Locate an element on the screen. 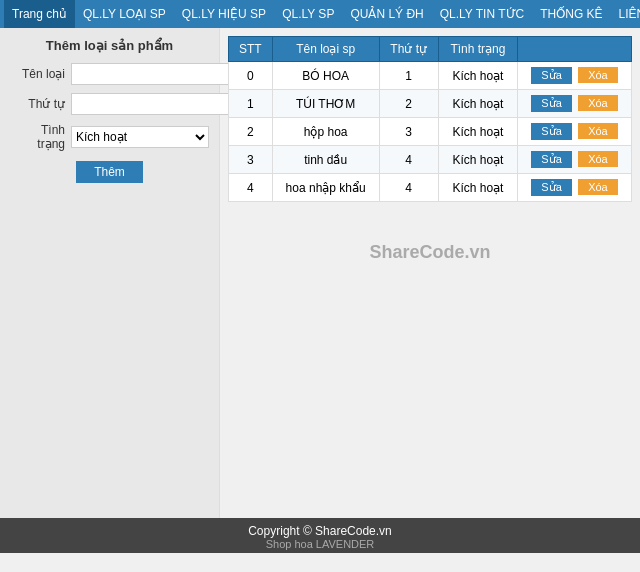 The image size is (640, 572). sidebar-title: Thêm loại sản phẩm is located at coordinates (110, 46).